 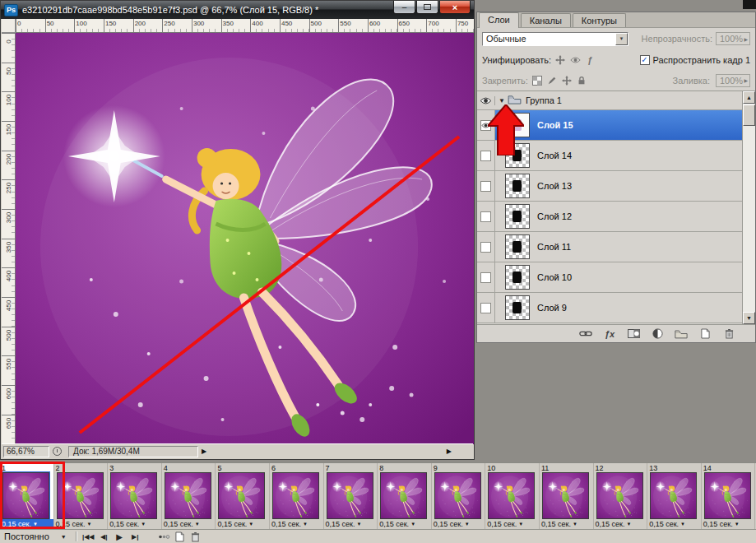 I want to click on animation-frame: 110,15 сек.▼, so click(x=567, y=496).